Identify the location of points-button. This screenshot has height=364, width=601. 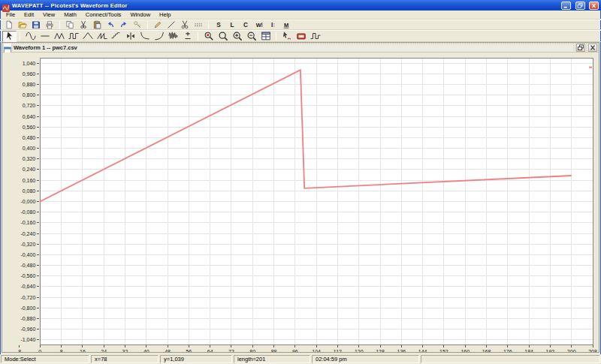
(116, 36).